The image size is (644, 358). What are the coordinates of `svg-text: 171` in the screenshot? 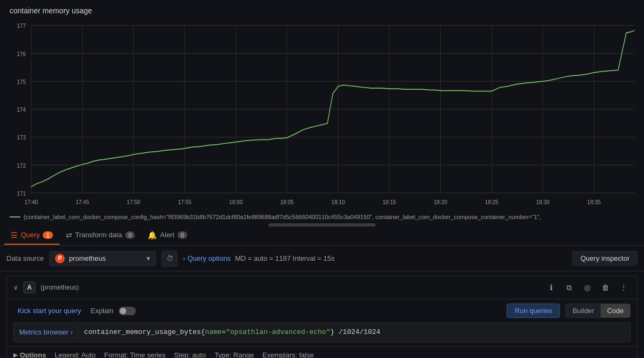 It's located at (21, 193).